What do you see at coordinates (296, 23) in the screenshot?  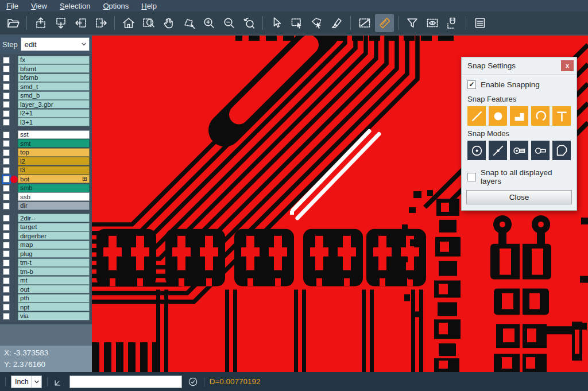 I see `select-rect-button` at bounding box center [296, 23].